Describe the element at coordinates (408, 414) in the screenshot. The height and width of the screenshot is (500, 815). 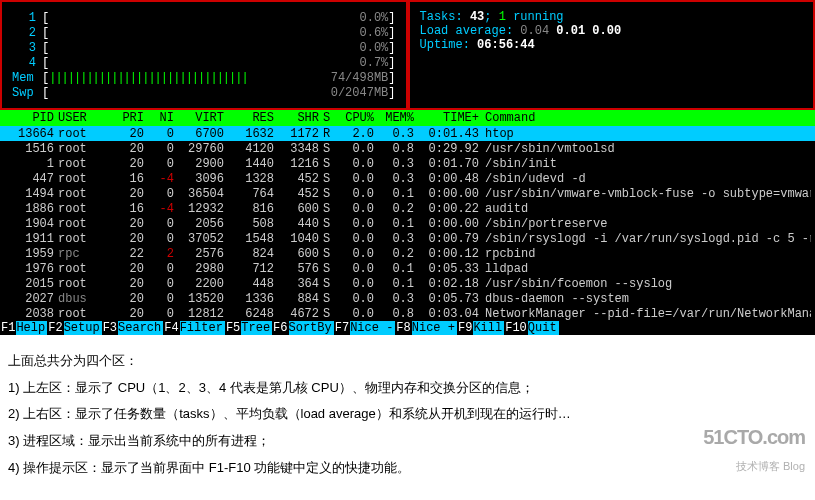
I see `note-item: 2) 上右区：显示了任务数量（tasks）、平均负载（load average）…` at that location.